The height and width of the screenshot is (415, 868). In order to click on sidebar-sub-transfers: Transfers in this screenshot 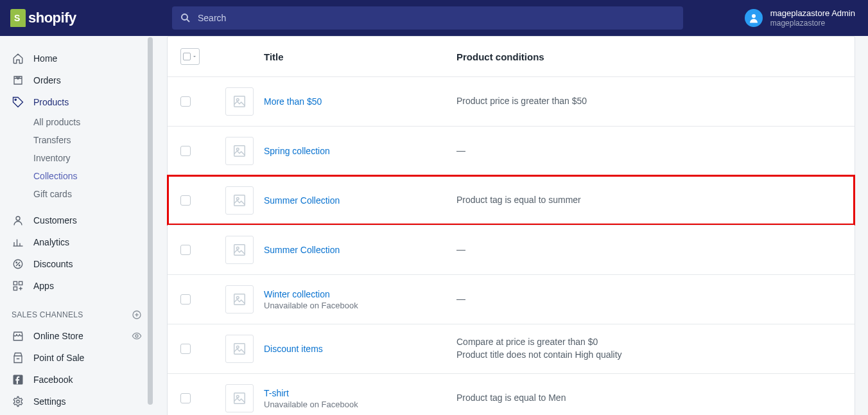, I will do `click(94, 140)`.